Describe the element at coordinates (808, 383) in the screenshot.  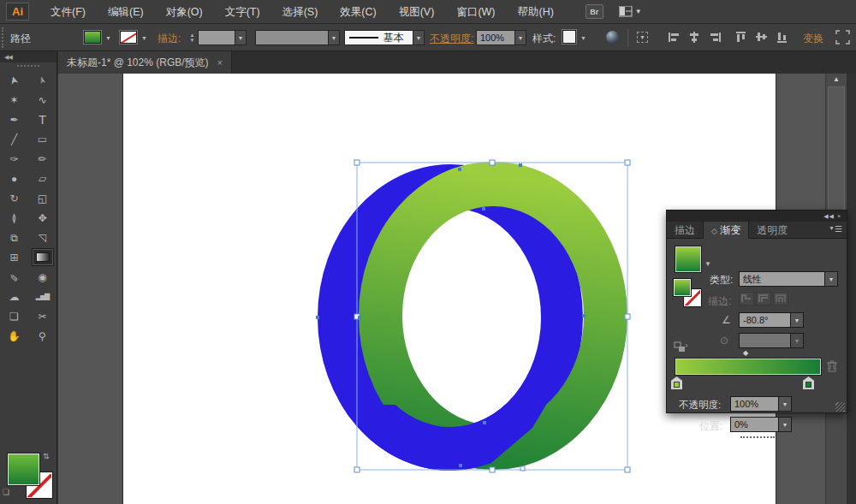
I see `gradient-stop-dark` at that location.